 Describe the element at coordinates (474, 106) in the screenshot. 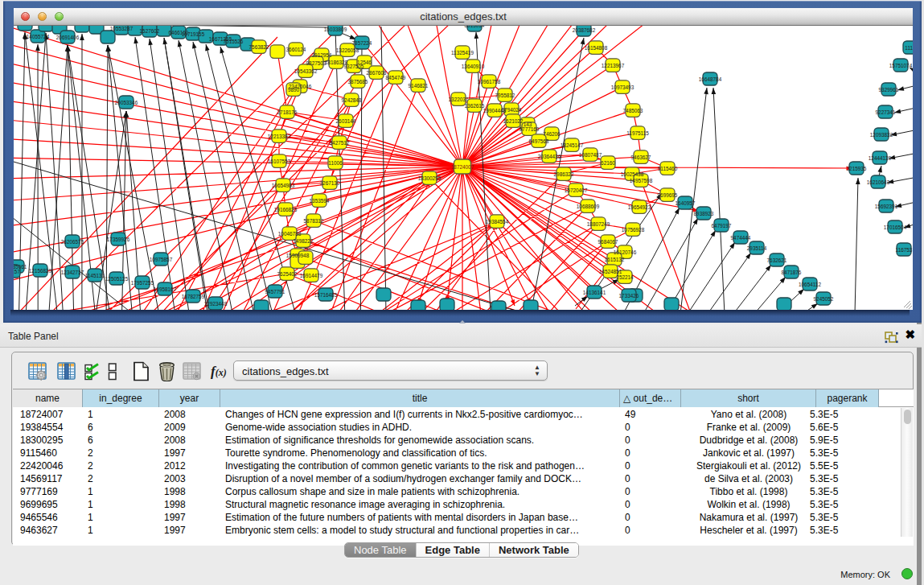

I see `svg-text: 1362615` at that location.